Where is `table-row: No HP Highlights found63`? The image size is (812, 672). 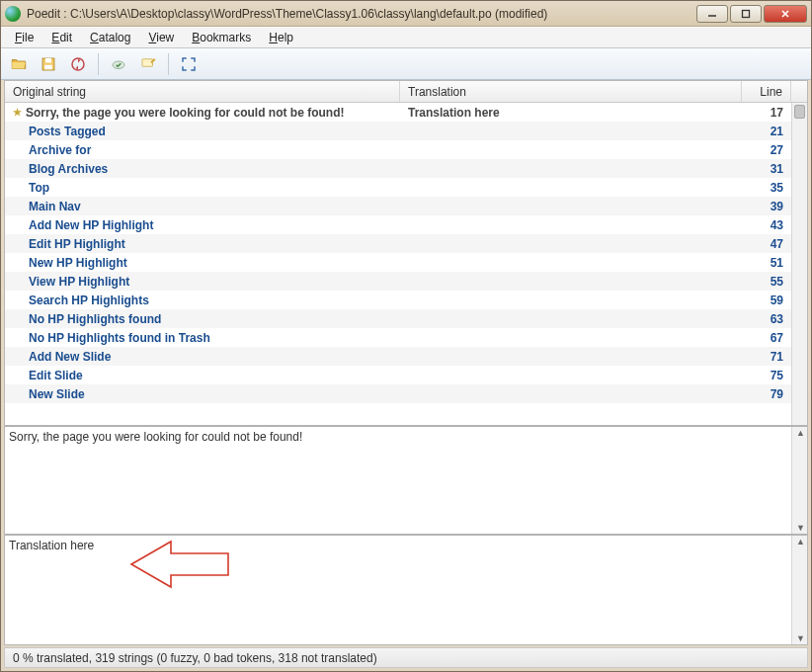 table-row: No HP Highlights found63 is located at coordinates (406, 318).